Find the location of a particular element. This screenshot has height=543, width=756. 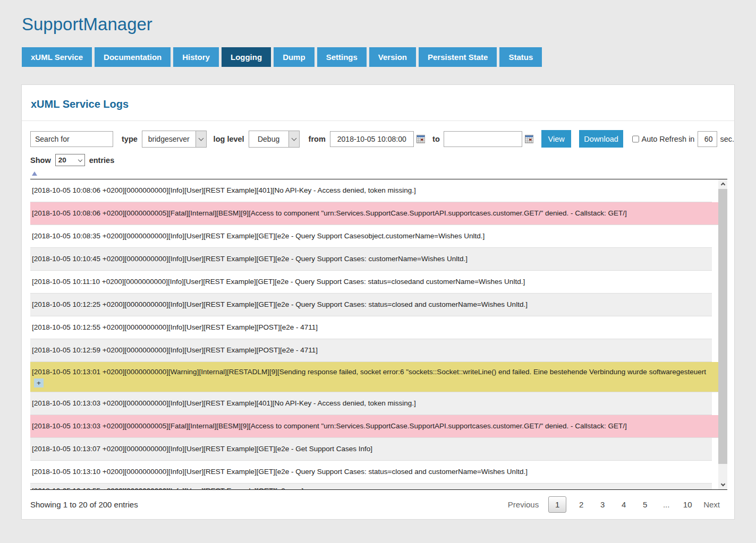

main-tabs: xUML Service Documentation History Loggi… is located at coordinates (389, 57).